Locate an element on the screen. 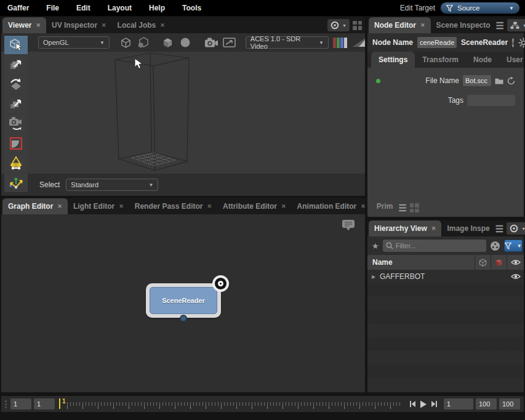 This screenshot has width=525, height=420. hierarchy-filter-row: ★ ▼ is located at coordinates (446, 246).